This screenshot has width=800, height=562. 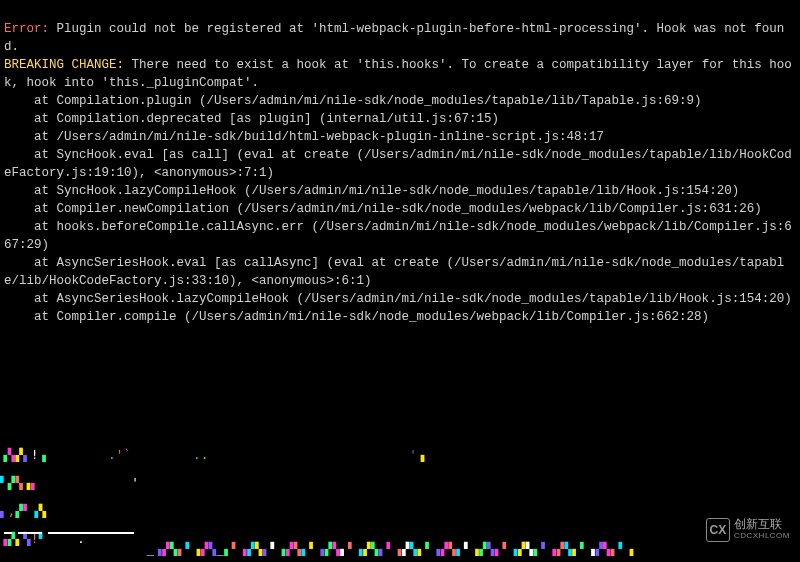 What do you see at coordinates (26, 29) in the screenshot?
I see `error-label: Error:` at bounding box center [26, 29].